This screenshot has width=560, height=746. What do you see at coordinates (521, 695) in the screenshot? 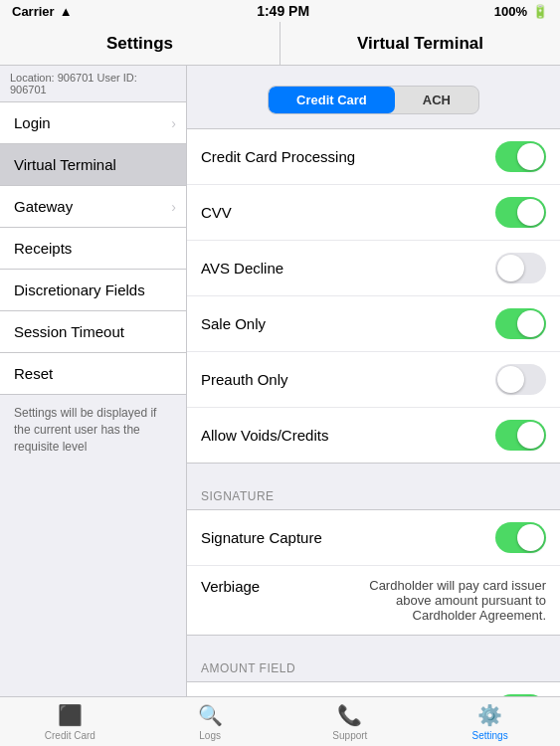
I see `toggle-manual-entry` at bounding box center [521, 695].